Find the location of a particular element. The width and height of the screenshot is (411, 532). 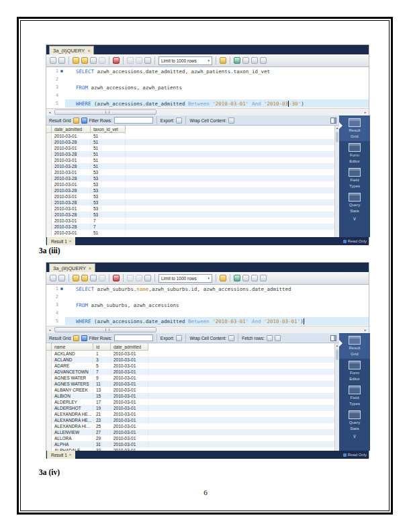

execute-current-statement-icon is located at coordinates (85, 278).